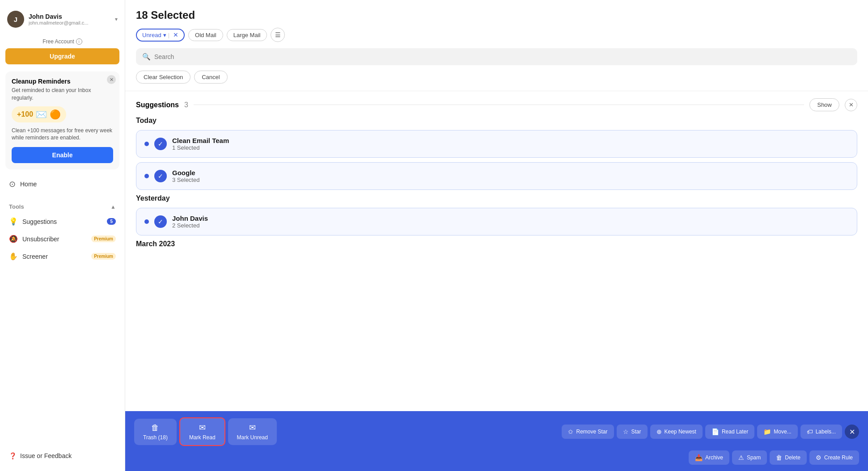 This screenshot has height=471, width=868. Describe the element at coordinates (496, 15) in the screenshot. I see `page-title: 18 Selected` at that location.